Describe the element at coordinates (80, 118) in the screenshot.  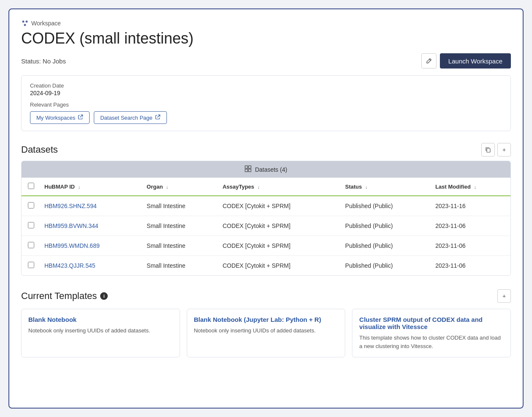
I see `link1-icon` at that location.